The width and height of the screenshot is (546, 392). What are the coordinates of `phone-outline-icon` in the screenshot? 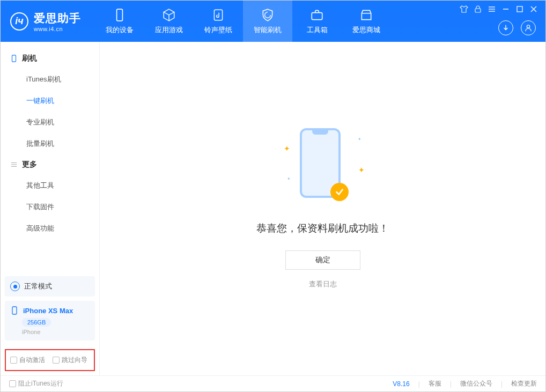 It's located at (14, 310).